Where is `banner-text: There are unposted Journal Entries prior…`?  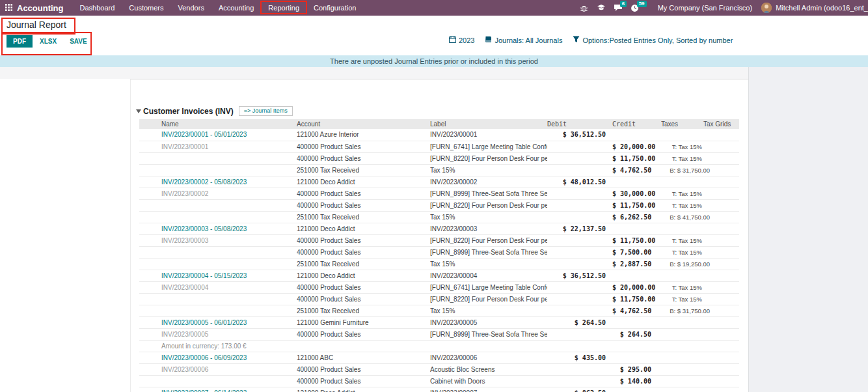
banner-text: There are unposted Journal Entries prior… is located at coordinates (434, 61).